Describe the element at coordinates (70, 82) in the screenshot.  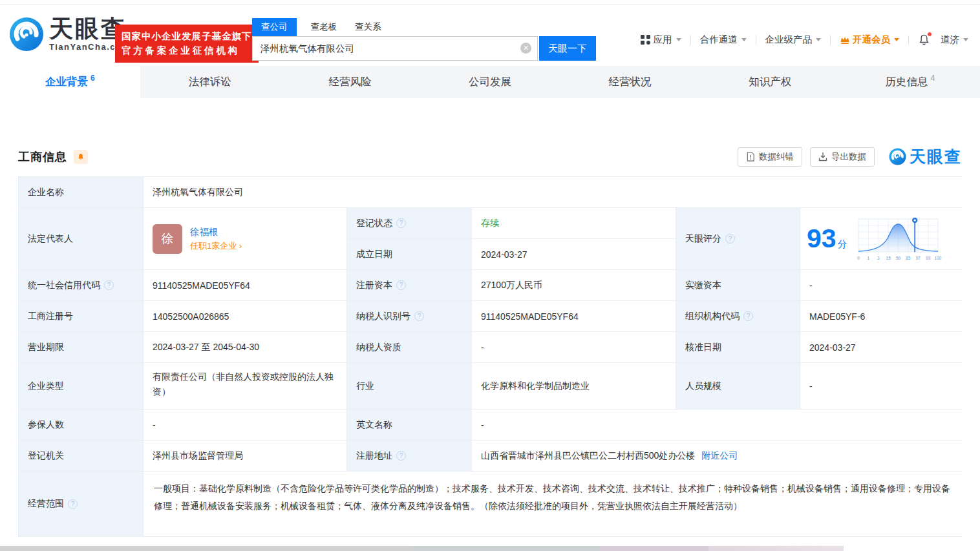
I see `tab-business-background: 企业背景 6` at that location.